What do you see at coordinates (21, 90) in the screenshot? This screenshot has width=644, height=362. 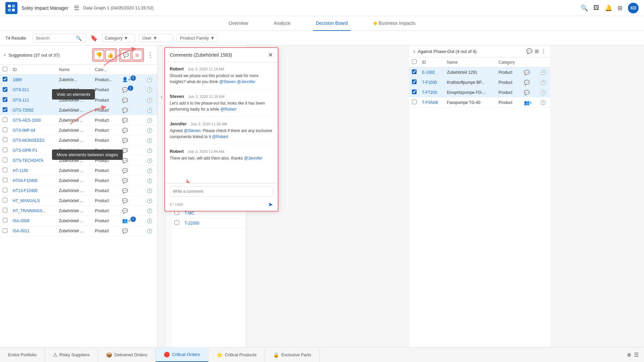 I see `row-id-link: GTS-011` at bounding box center [21, 90].